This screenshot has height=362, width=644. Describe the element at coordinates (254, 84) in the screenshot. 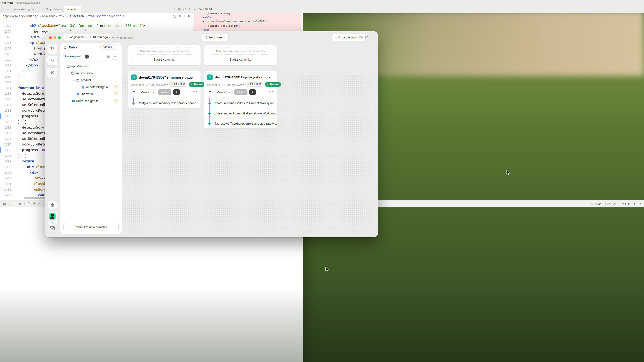

I see `pr-badge: ⑂ PR #1982` at that location.